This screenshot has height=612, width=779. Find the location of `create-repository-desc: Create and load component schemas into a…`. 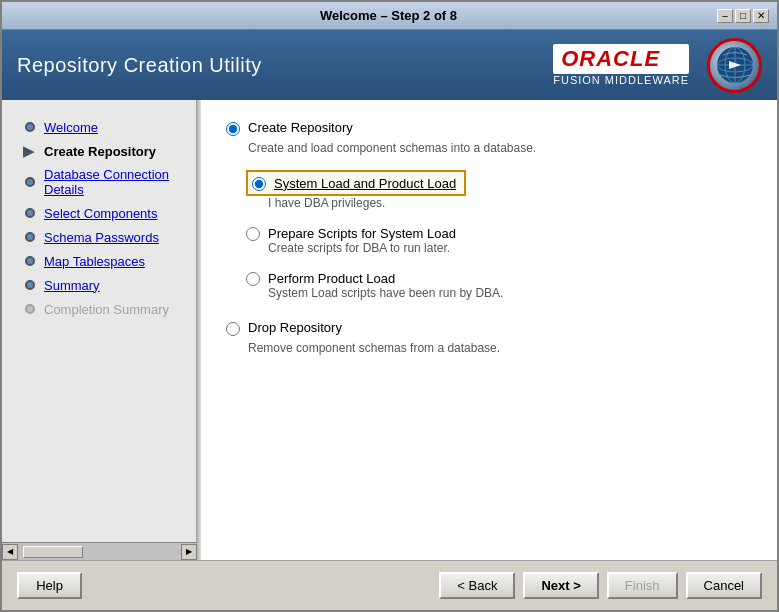

create-repository-desc: Create and load component schemas into a… is located at coordinates (500, 148).